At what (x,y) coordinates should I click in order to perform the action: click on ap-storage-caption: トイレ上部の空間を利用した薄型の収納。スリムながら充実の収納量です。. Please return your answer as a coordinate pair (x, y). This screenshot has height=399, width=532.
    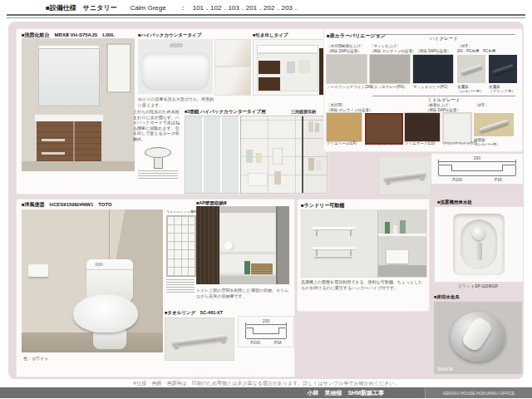
    Looking at the image, I should click on (243, 293).